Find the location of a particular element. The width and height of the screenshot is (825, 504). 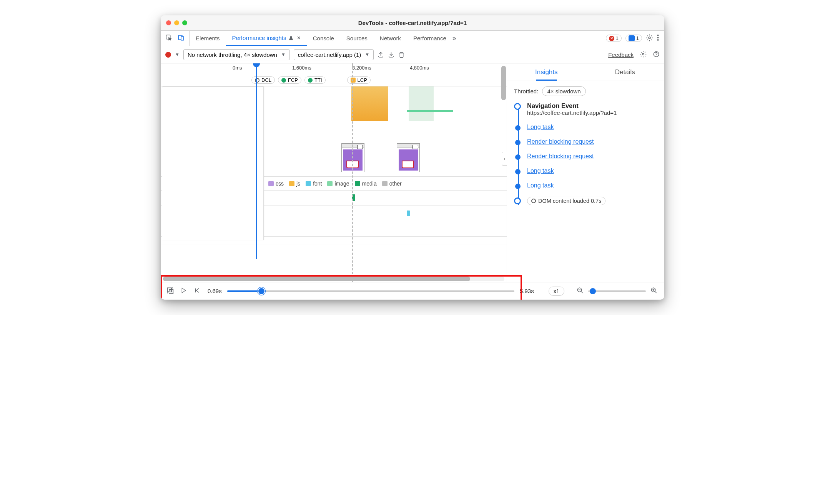

kebab-menu-icon is located at coordinates (658, 38).